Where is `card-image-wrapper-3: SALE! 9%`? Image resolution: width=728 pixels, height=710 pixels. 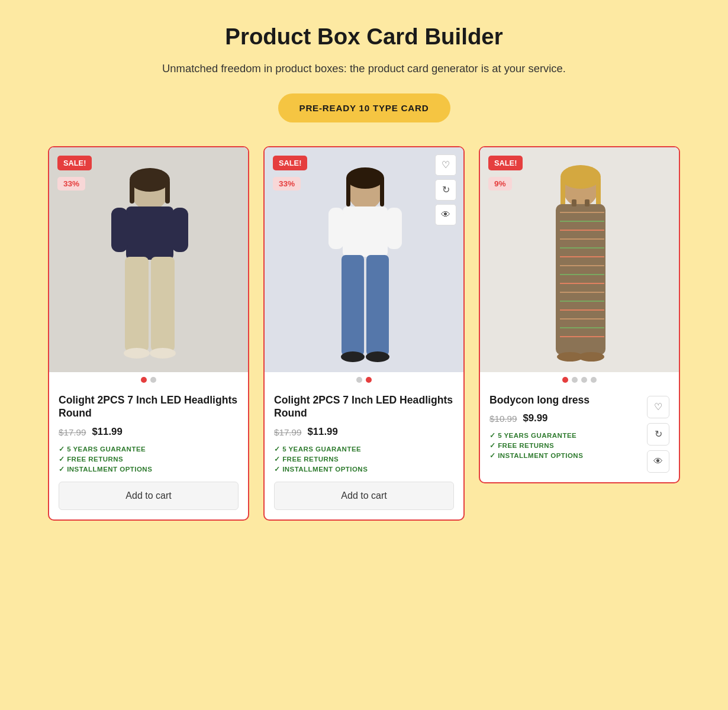 card-image-wrapper-3: SALE! 9% is located at coordinates (579, 260).